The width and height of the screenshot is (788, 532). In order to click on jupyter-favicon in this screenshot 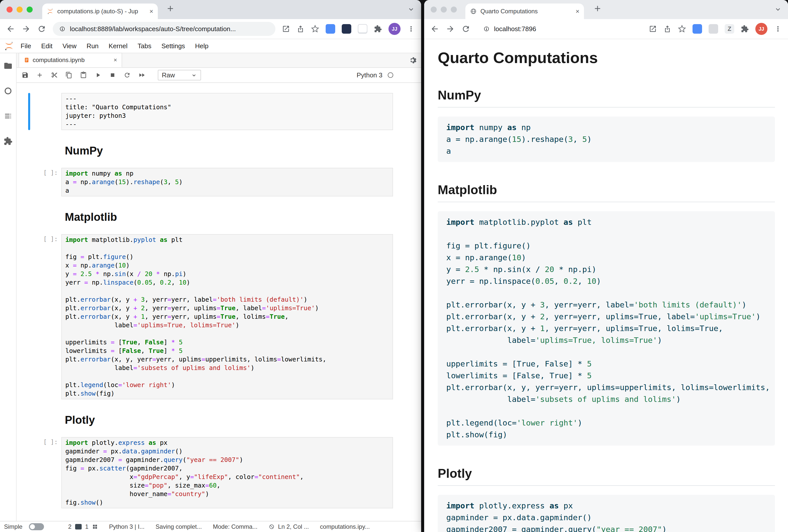, I will do `click(50, 12)`.